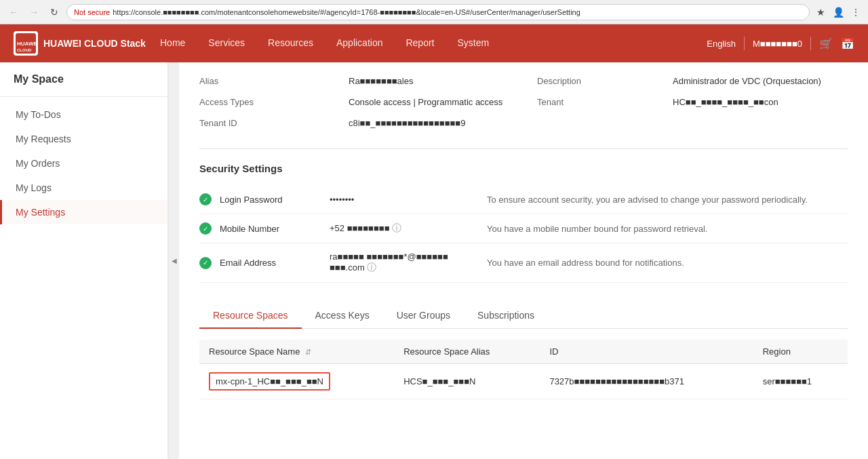 This screenshot has height=459, width=868. Describe the element at coordinates (524, 102) in the screenshot. I see `info-grid: Alias Ra■■■■■■■ales Description Administ…` at that location.